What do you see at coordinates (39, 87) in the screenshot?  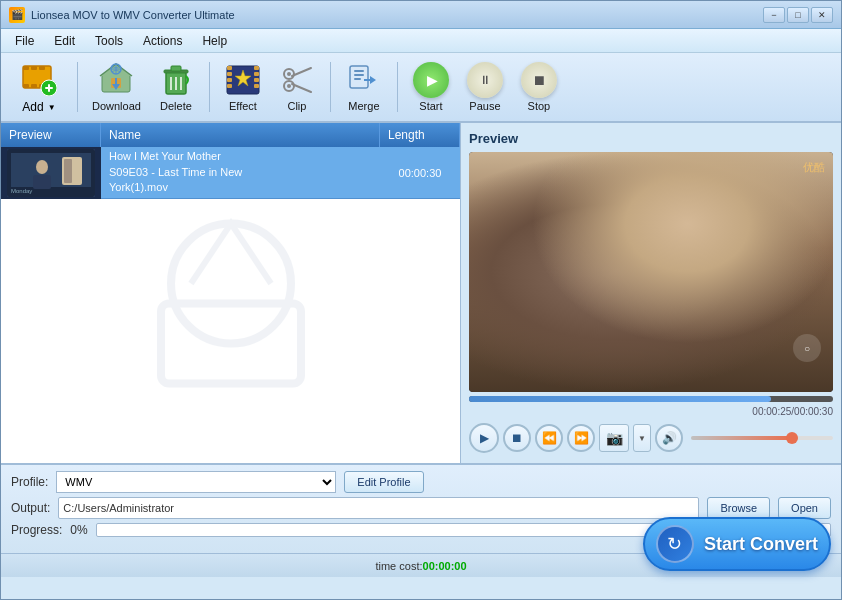 I see `add-button: Add ▼` at bounding box center [39, 87].